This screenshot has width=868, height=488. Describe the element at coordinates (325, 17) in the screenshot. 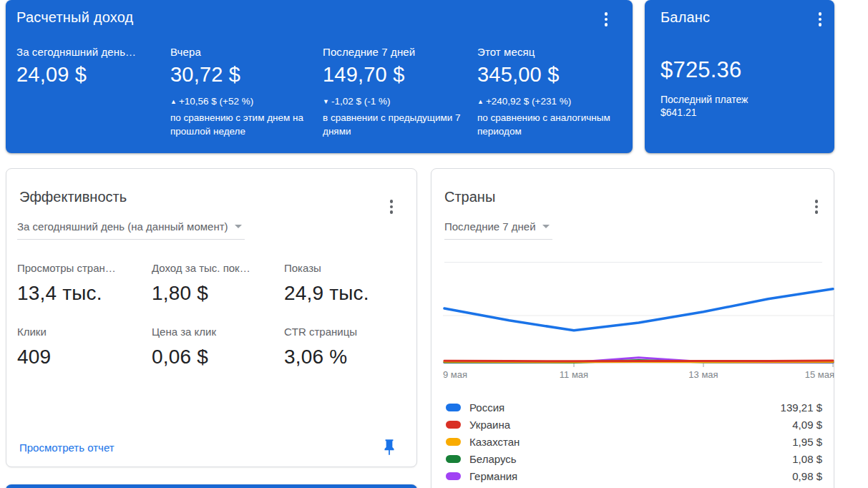

I see `earnings-card-title: Расчетный доход` at that location.